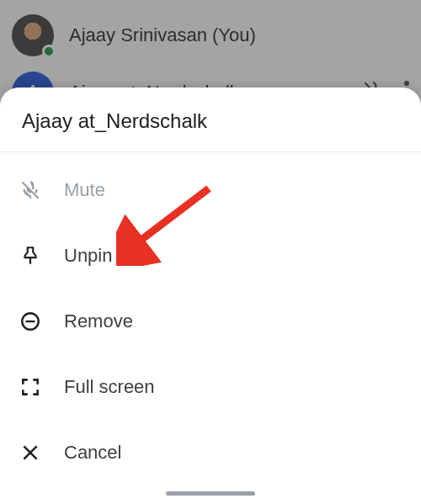 This screenshot has width=421, height=504. What do you see at coordinates (30, 453) in the screenshot?
I see `cancel-icon` at bounding box center [30, 453].